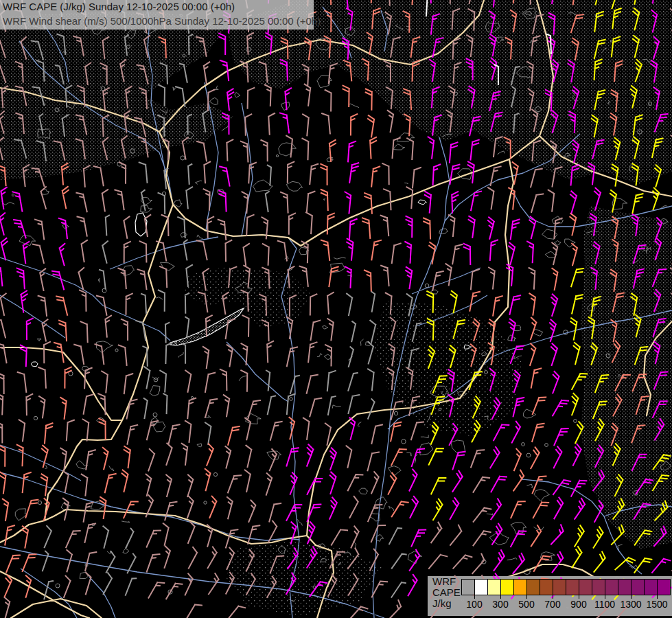 Image resolution: width=672 pixels, height=618 pixels. I want to click on legend-background-box, so click(550, 596).